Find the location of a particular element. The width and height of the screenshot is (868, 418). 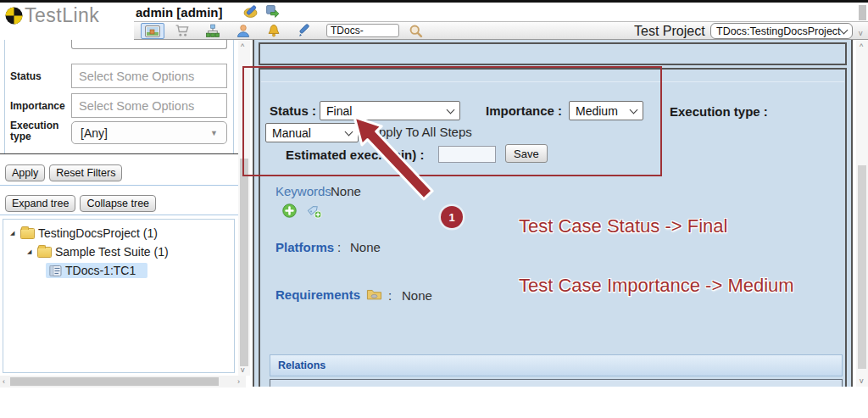

window-scrollbar-thumb is located at coordinates (863, 13).